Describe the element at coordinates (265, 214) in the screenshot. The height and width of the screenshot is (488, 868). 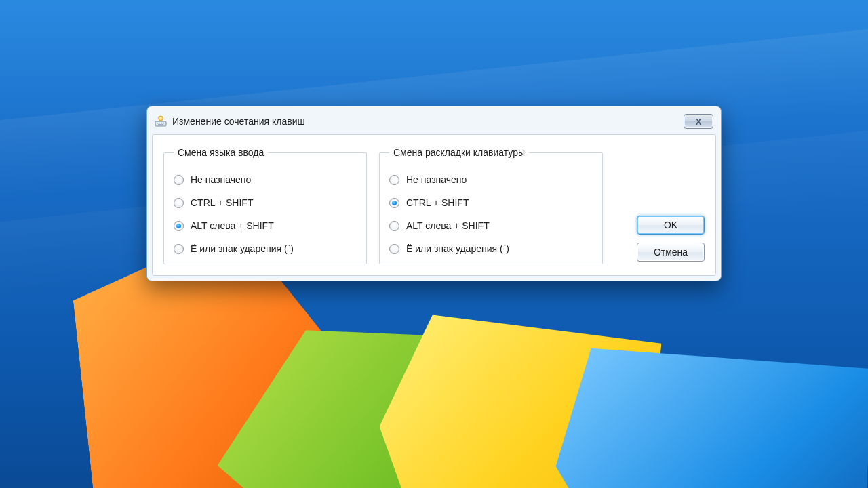
I see `input-language-radio-list: Не назначено CTRL + SHIFT ALT слева + SH…` at that location.